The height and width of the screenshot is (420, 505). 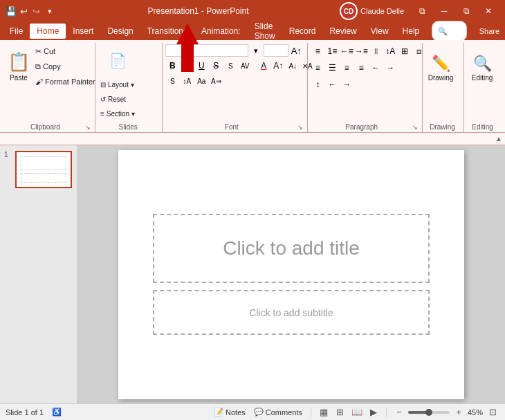 I want to click on align-row: ≡ ☰ ≡ ≡ ← →, so click(x=368, y=68).